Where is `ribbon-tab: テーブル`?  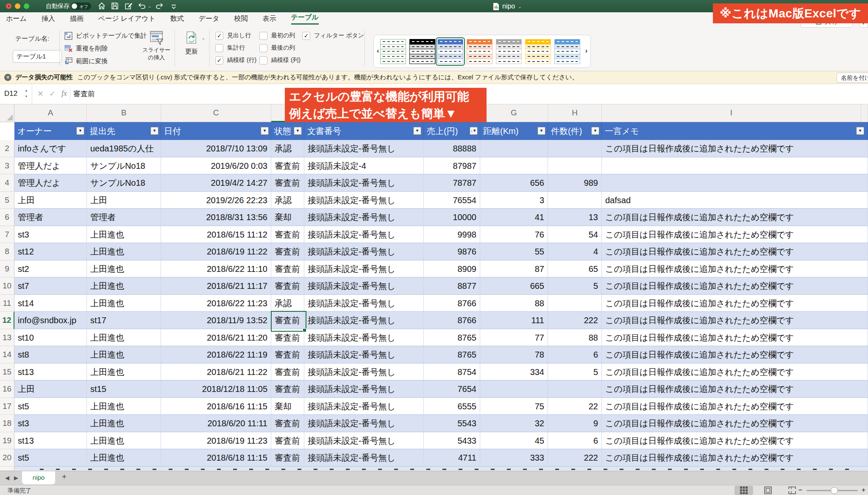
ribbon-tab: テーブル is located at coordinates (305, 19).